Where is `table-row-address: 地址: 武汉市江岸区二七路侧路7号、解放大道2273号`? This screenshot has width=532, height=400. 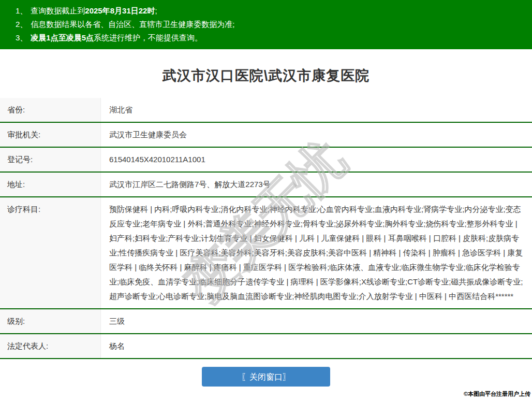
table-row-address: 地址: 武汉市江岸区二七路侧路7号、解放大道2273号 is located at coordinates (266, 185).